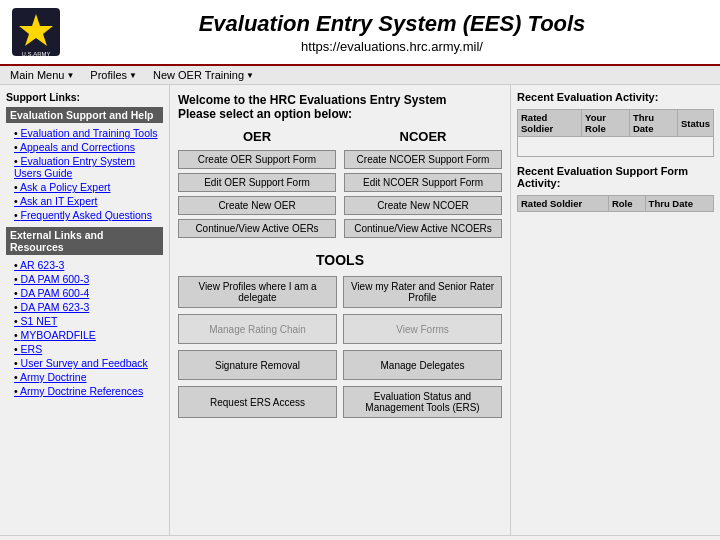 The height and width of the screenshot is (540, 720). What do you see at coordinates (423, 186) in the screenshot?
I see `ncoer-column: NCOER Create NCOER Support Form Edit NCO…` at bounding box center [423, 186].